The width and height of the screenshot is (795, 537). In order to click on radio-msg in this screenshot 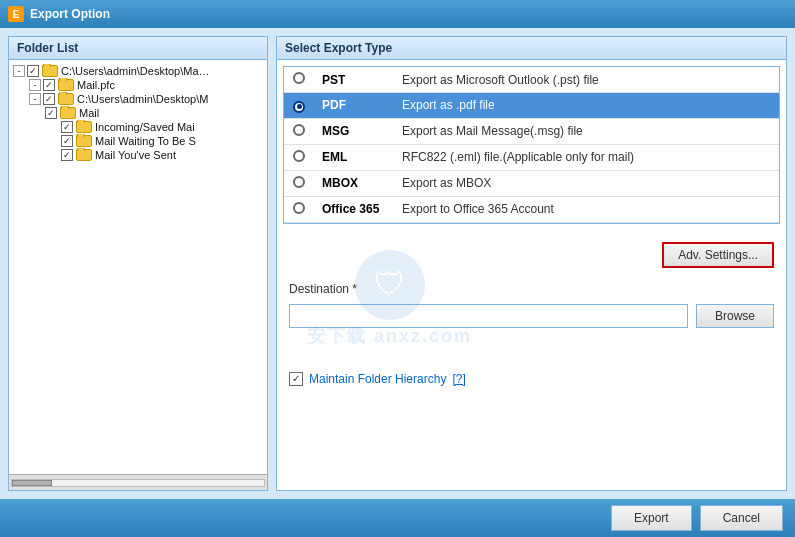, I will do `click(299, 130)`.